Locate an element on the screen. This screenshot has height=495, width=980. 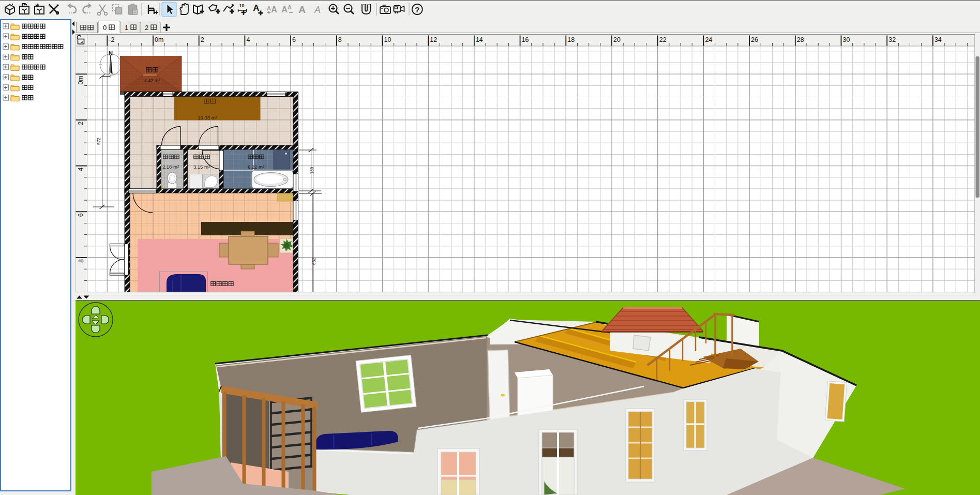
svg-text: 30 is located at coordinates (847, 40).